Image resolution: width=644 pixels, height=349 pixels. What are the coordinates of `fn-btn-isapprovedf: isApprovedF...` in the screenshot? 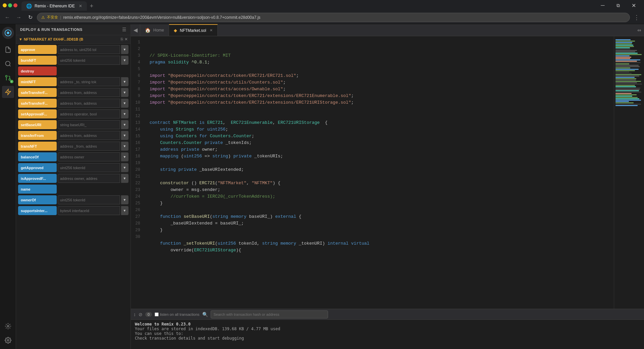 It's located at (38, 179).